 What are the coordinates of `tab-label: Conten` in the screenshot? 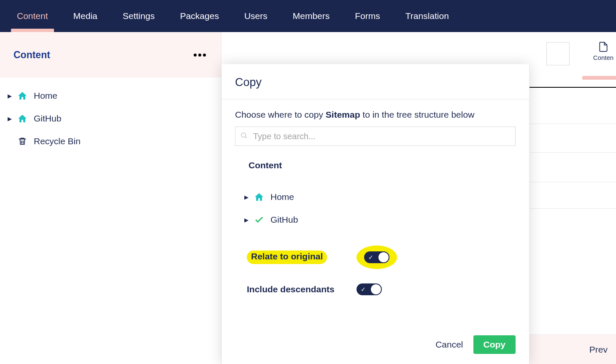 It's located at (603, 57).